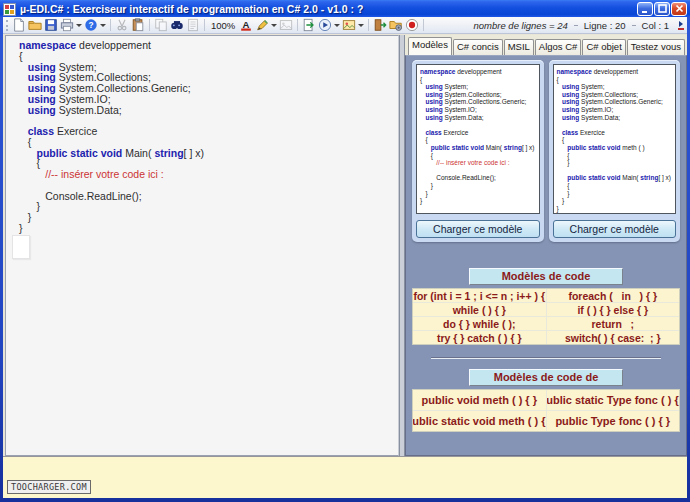  I want to click on code-template-cell: while ( ) { }, so click(480, 310).